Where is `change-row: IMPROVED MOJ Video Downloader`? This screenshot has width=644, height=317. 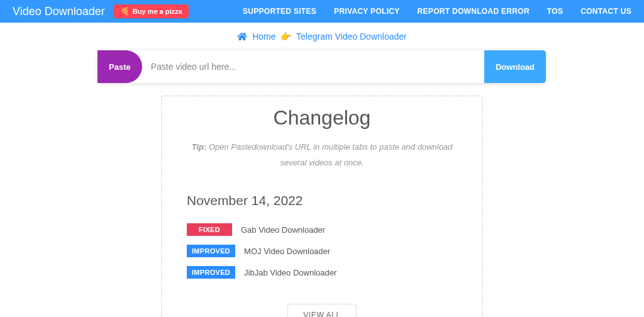 change-row: IMPROVED MOJ Video Downloader is located at coordinates (322, 251).